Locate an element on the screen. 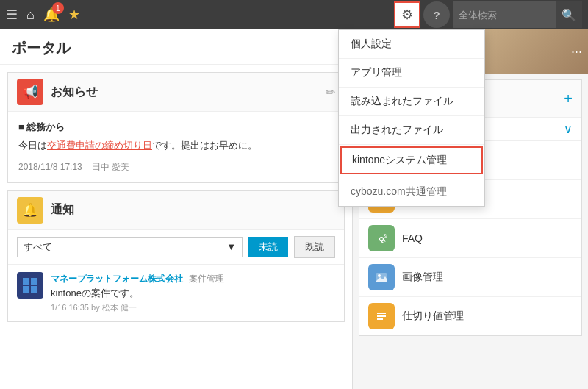 The height and width of the screenshot is (389, 588). image-app-icon is located at coordinates (381, 277).